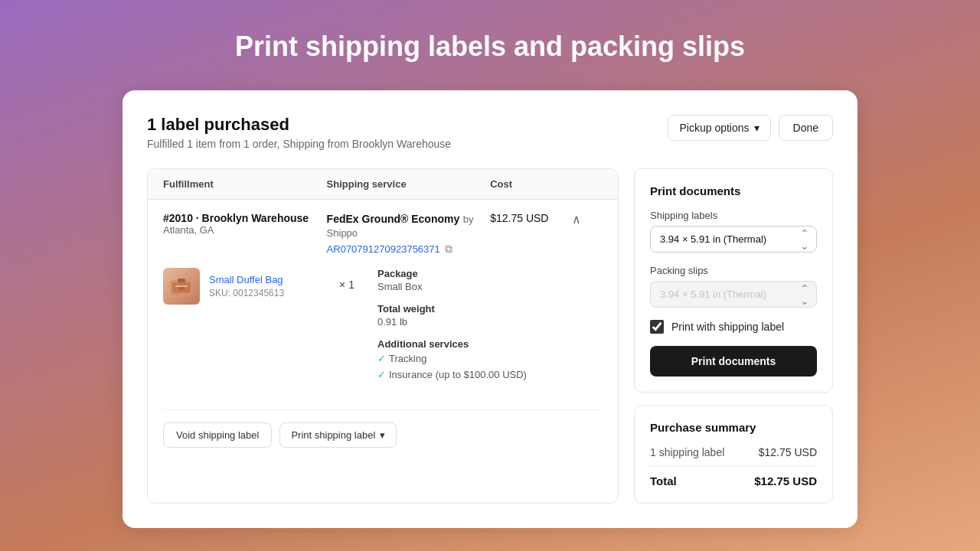 Image resolution: width=980 pixels, height=551 pixels. I want to click on shipping-service-info: FedEx Ground® Economy by Shippo AR070791…, so click(409, 234).